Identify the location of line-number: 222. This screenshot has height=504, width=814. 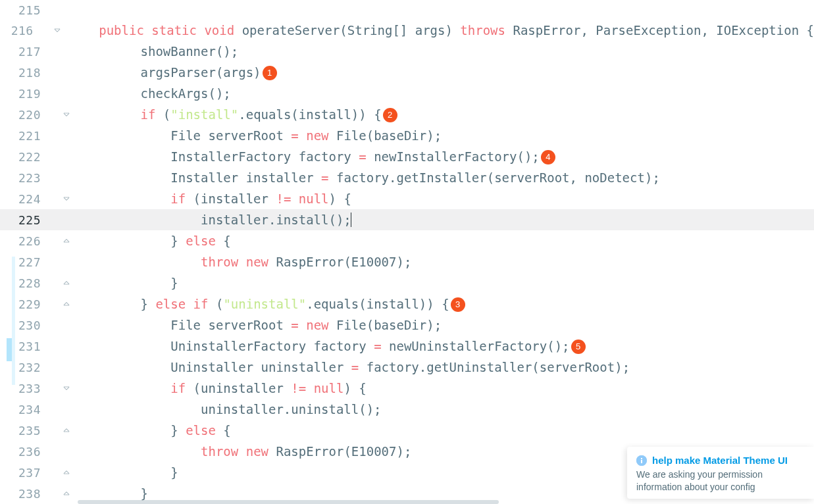
(28, 157).